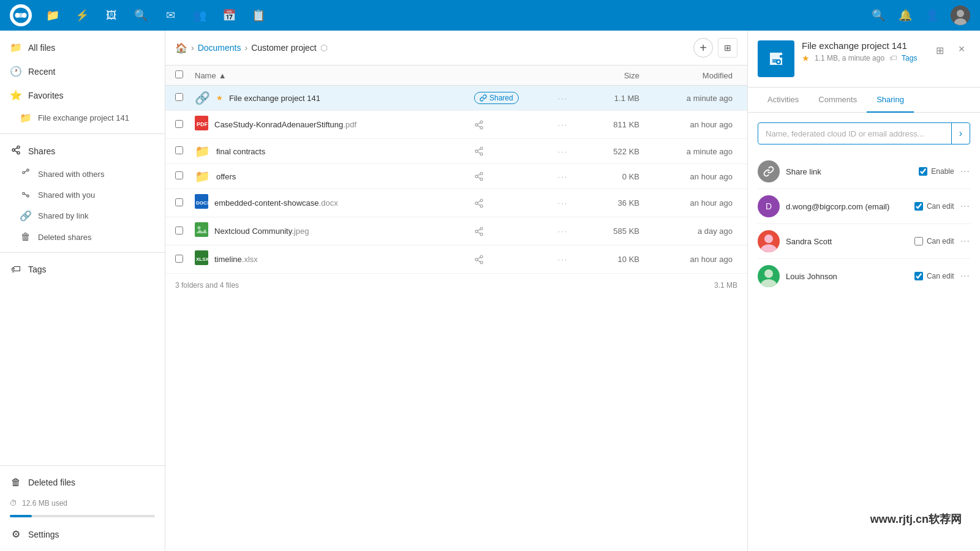 The height and width of the screenshot is (551, 980). What do you see at coordinates (82, 48) in the screenshot?
I see `sidebar-item-all-files: 📁 All files` at bounding box center [82, 48].